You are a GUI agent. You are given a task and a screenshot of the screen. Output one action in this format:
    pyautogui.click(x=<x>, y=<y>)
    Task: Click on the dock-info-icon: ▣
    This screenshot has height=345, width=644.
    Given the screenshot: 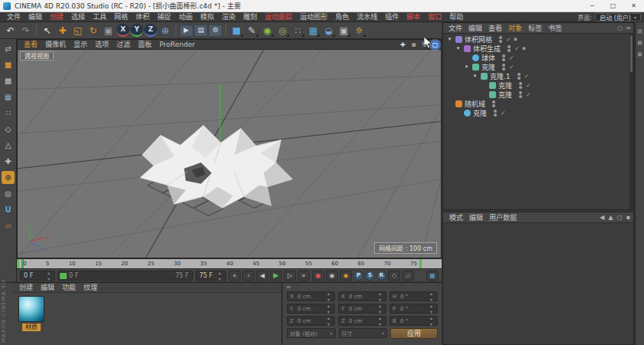 What is the action you would take?
    pyautogui.click(x=639, y=54)
    